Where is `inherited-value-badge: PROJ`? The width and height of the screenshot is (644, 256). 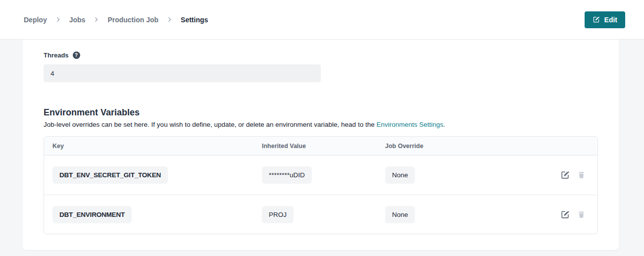 inherited-value-badge: PROJ is located at coordinates (278, 215).